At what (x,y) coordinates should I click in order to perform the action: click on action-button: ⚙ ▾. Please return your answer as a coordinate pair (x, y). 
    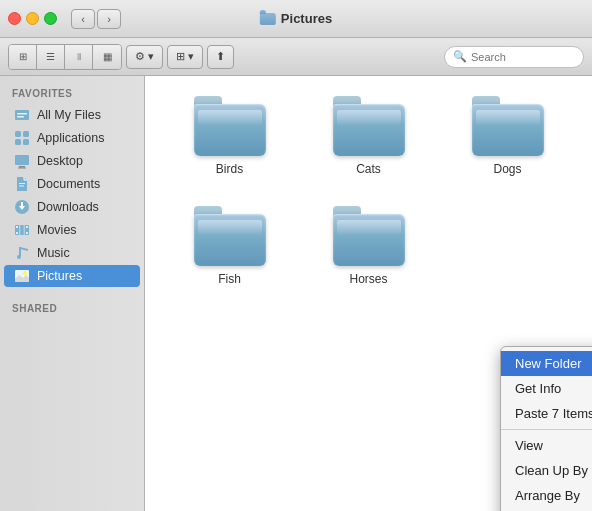
    Looking at the image, I should click on (144, 57).